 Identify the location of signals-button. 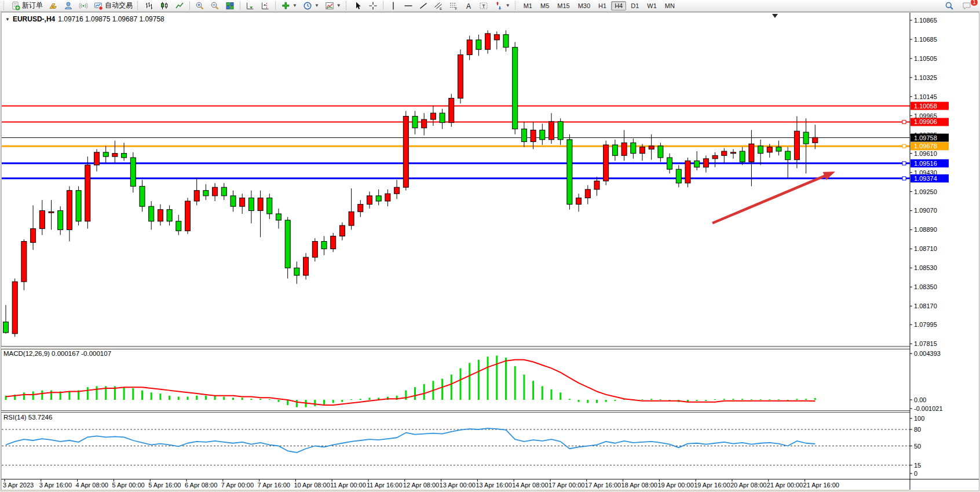
(83, 6).